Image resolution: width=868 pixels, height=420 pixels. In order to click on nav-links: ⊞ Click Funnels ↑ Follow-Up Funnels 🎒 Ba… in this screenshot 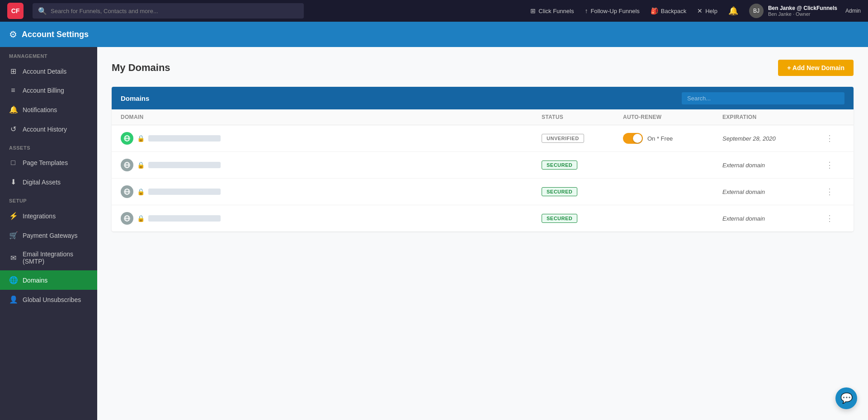, I will do `click(695, 11)`.